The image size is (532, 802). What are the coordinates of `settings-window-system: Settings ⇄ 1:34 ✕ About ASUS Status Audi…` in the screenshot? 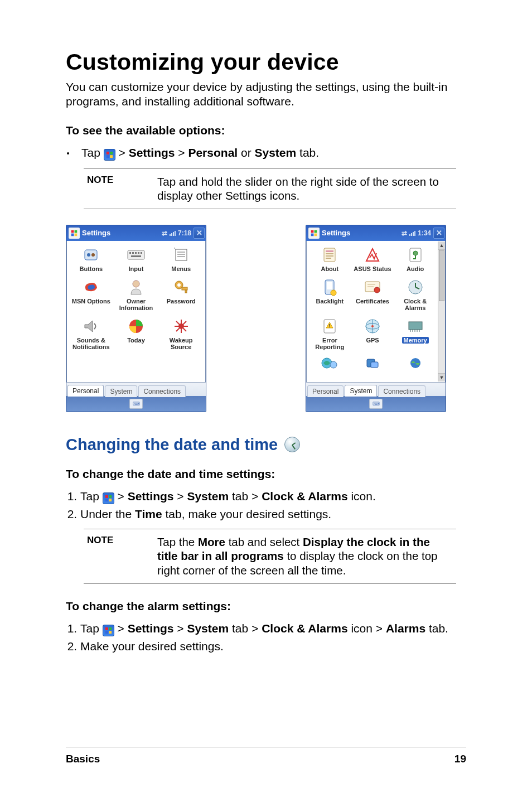 It's located at (376, 318).